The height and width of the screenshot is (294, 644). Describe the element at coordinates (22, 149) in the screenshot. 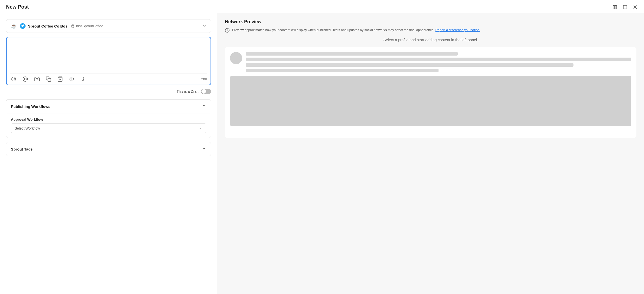

I see `sprout-tags-title: Sprout Tags` at that location.